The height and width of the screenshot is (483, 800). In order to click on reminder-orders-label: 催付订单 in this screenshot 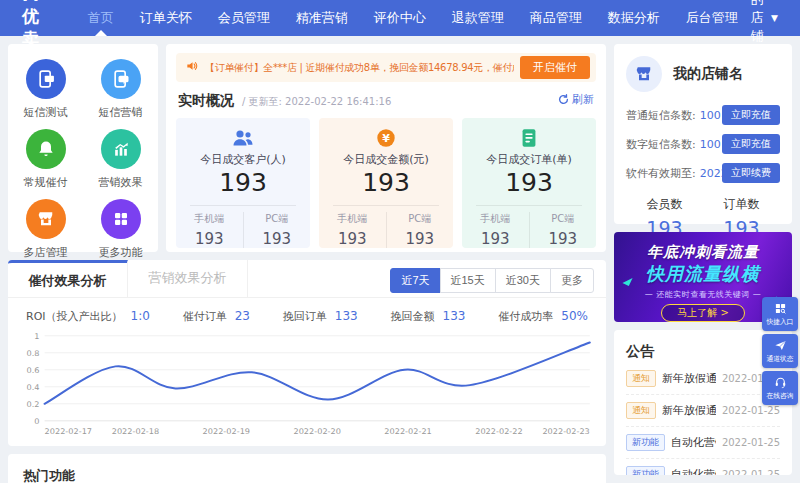, I will do `click(205, 316)`.